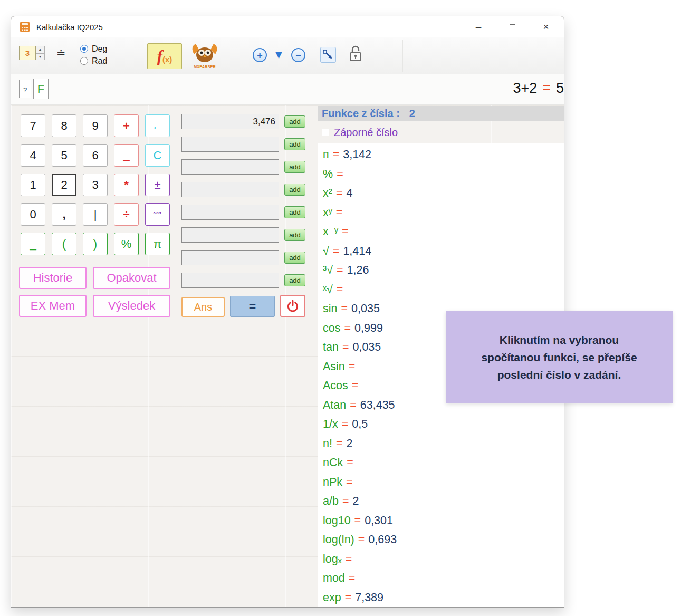 The width and height of the screenshot is (681, 616). I want to click on historie-button: Historie, so click(53, 278).